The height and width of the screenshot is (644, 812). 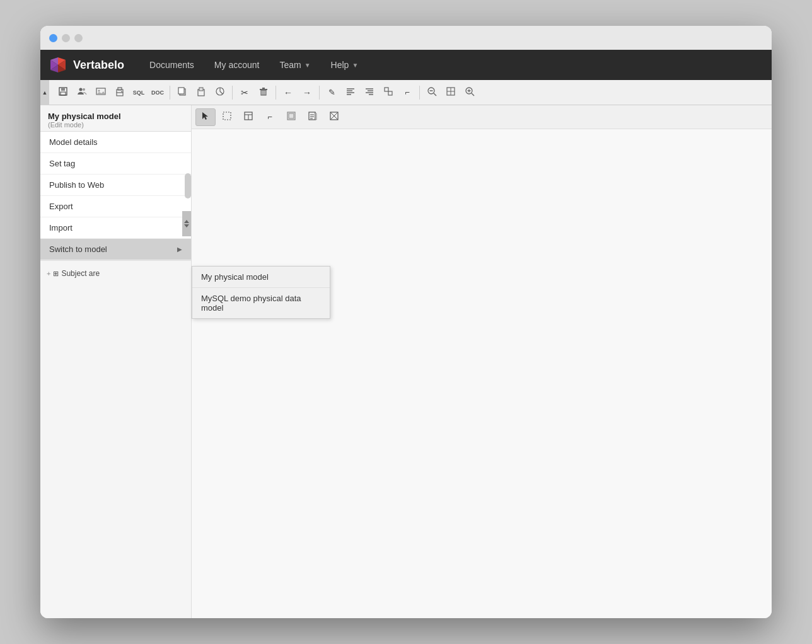 What do you see at coordinates (82, 92) in the screenshot?
I see `users-icon` at bounding box center [82, 92].